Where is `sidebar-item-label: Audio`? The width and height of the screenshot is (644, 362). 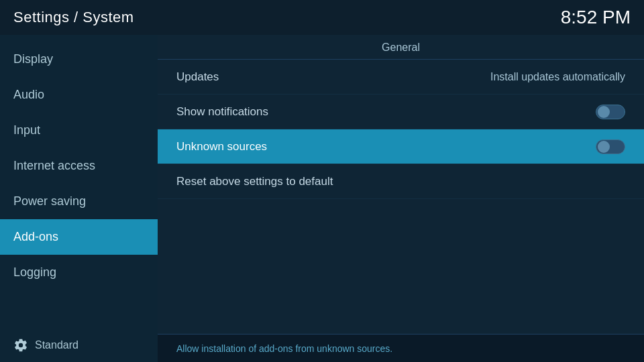
sidebar-item-label: Audio is located at coordinates (29, 95).